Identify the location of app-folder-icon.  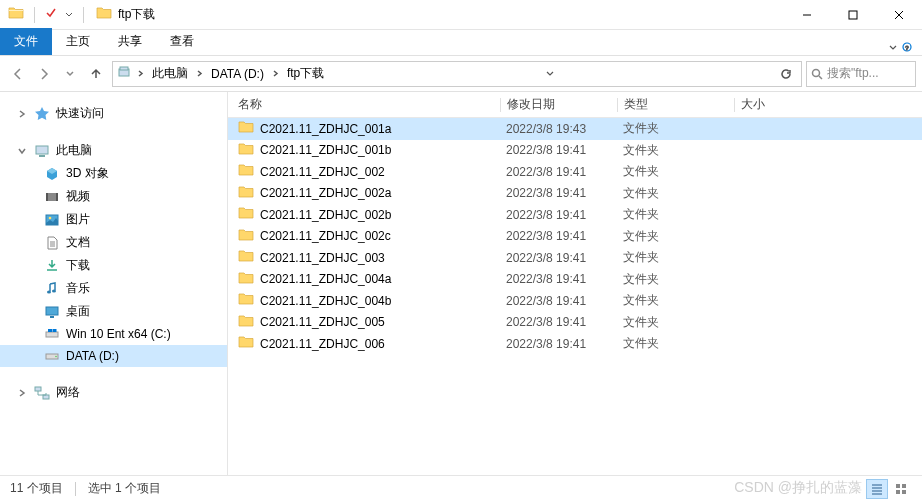
(16, 14).